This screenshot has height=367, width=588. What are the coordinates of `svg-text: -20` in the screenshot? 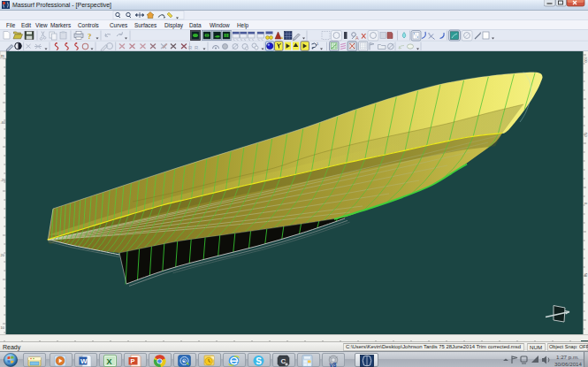 It's located at (4, 180).